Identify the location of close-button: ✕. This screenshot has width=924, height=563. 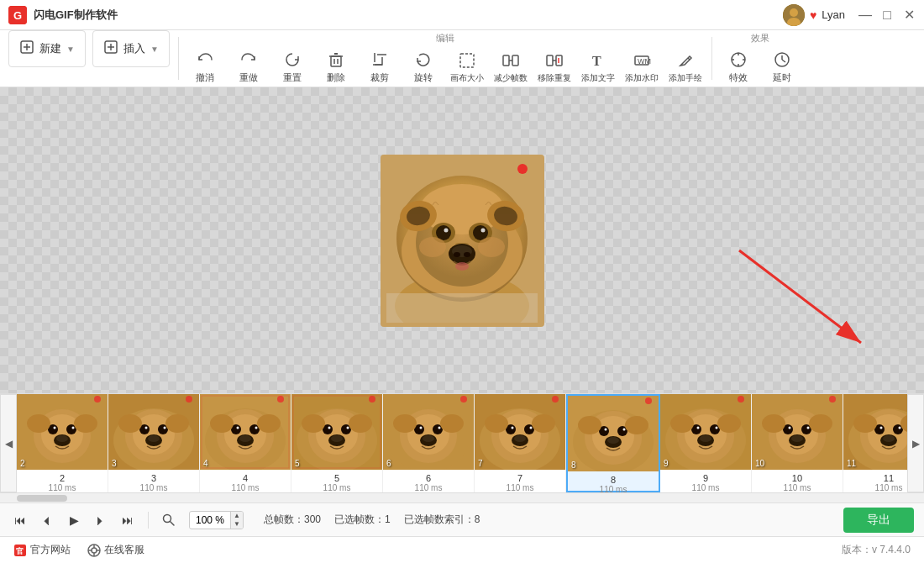
(909, 15).